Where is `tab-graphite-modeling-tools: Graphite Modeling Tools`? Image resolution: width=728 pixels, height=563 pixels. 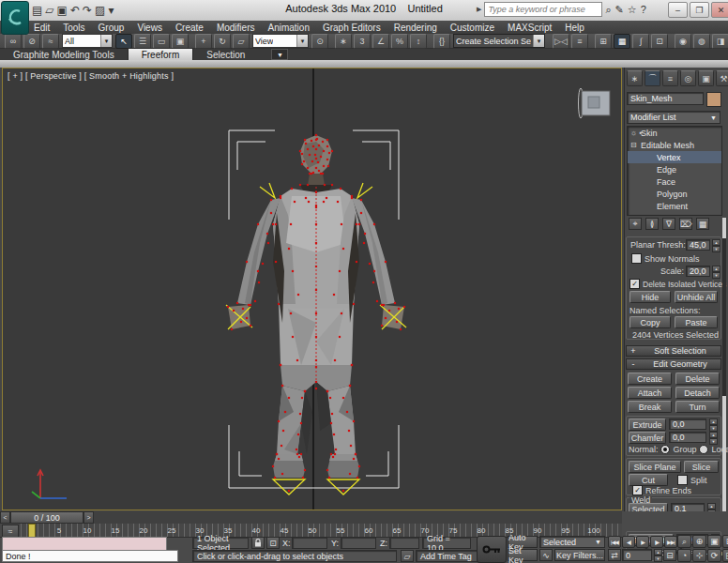 tab-graphite-modeling-tools: Graphite Modeling Tools is located at coordinates (64, 54).